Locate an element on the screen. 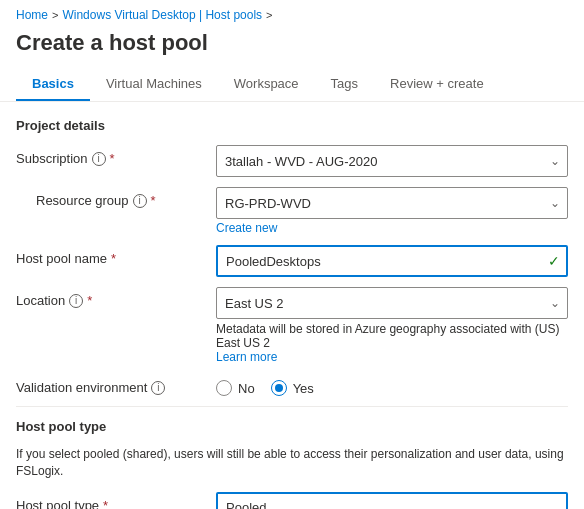  validation-env-control: No Yes is located at coordinates (392, 385).